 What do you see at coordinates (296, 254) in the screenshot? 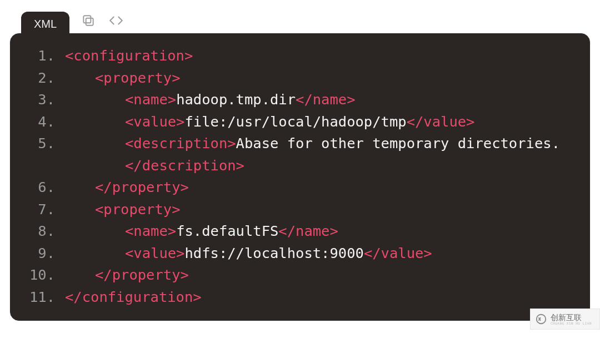
I see `code-line: 9.<value>hdfs://localhost:9000</value>` at bounding box center [296, 254].